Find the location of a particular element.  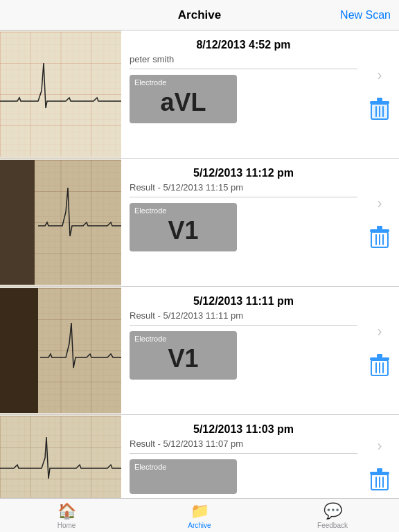

item-content-4: 5/12/2013 11:03 pm Result - 5/12/2013 11… is located at coordinates (242, 456).